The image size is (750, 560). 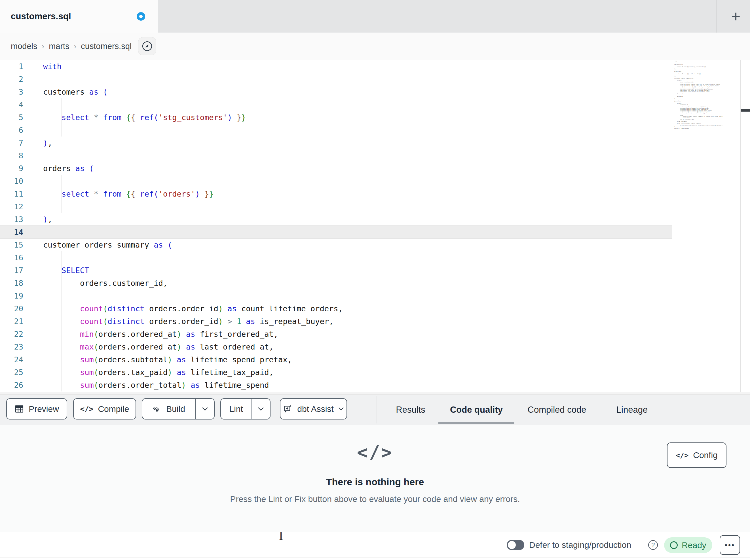 I want to click on line-number: 20, so click(x=16, y=309).